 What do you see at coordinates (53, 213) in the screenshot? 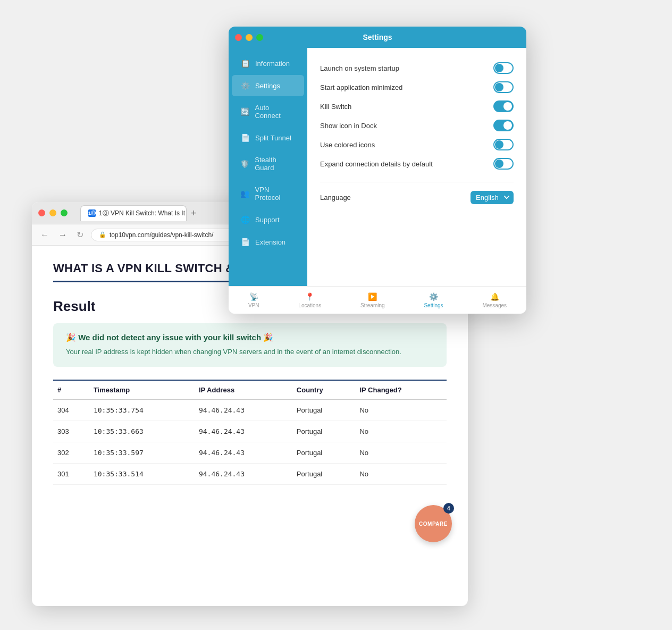
I see `browser-minimize-button` at bounding box center [53, 213].